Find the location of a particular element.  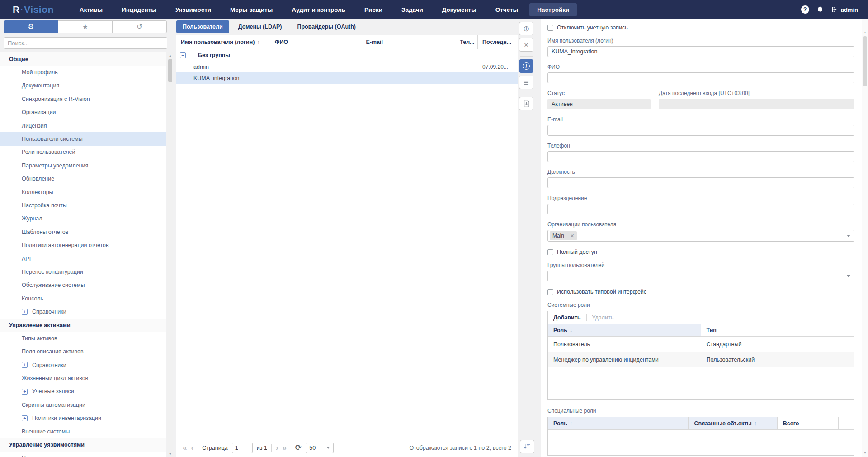

sidebar-item: Политики автогенерации отчетов is located at coordinates (83, 245).